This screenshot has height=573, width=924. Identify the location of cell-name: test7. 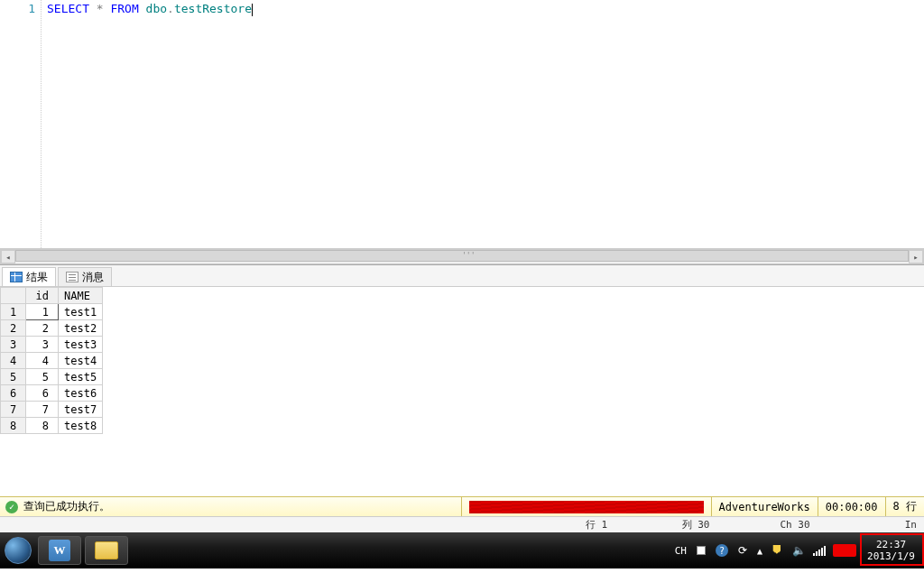
(81, 410).